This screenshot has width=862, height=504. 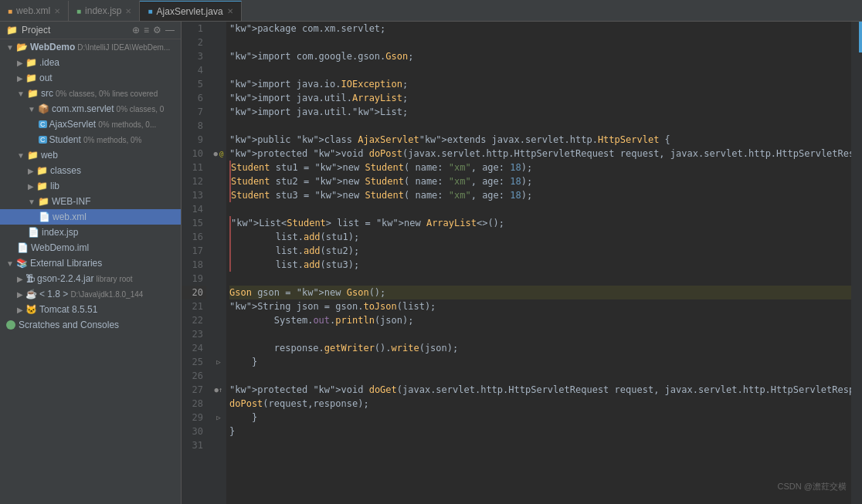 What do you see at coordinates (90, 186) in the screenshot?
I see `tree-item-lib: ▶ 📁 lib` at bounding box center [90, 186].